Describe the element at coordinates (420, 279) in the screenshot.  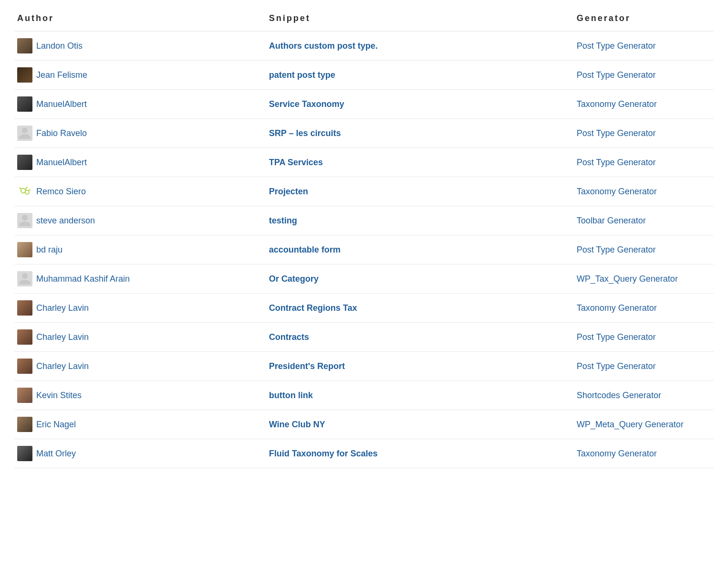
I see `snippet-cell: Or Category` at that location.